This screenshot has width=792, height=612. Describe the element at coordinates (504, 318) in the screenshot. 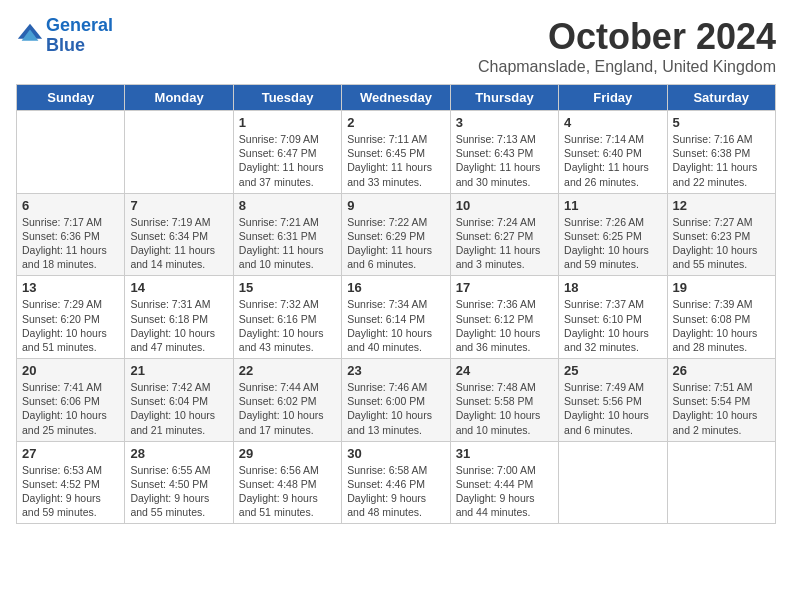

I see `table-row: 17Sunrise: 7:36 AM Sunset: 6:12 PM Dayli…` at that location.